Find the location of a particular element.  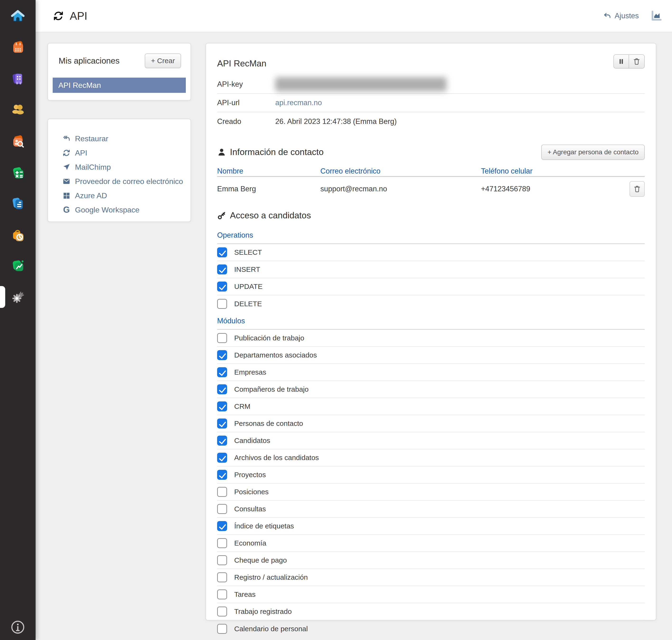

calculator-icon is located at coordinates (18, 173).